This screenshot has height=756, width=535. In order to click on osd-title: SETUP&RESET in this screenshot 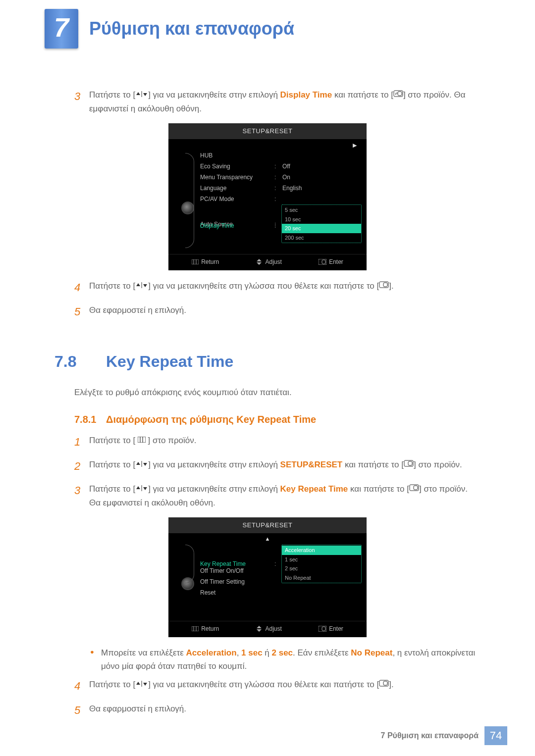, I will do `click(268, 525)`.